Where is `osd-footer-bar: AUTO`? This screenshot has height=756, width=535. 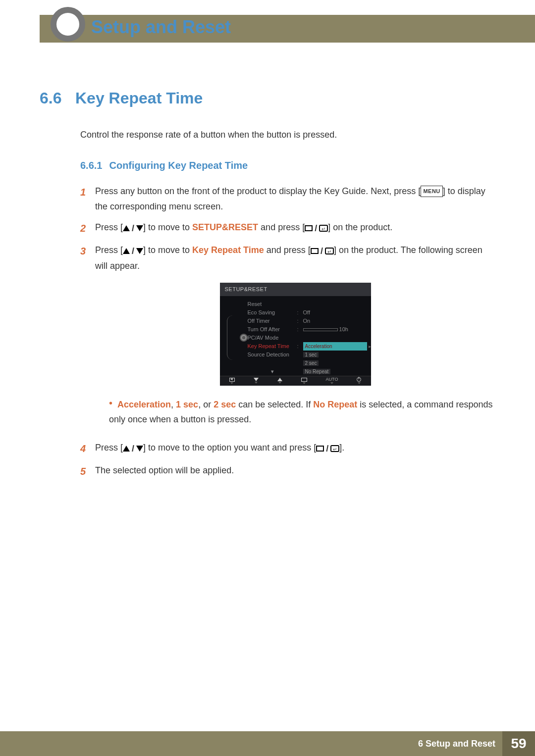 osd-footer-bar: AUTO is located at coordinates (295, 381).